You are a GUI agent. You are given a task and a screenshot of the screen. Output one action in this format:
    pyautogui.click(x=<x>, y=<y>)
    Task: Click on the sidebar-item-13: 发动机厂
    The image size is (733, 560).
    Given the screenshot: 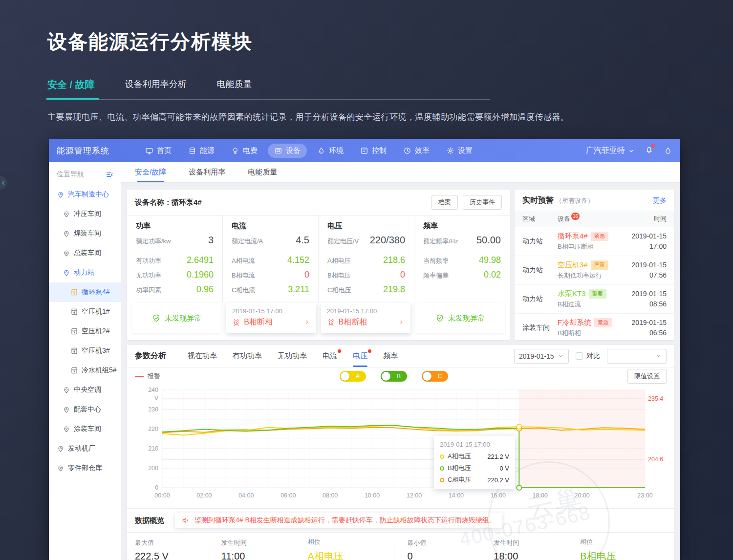 What is the action you would take?
    pyautogui.click(x=85, y=449)
    